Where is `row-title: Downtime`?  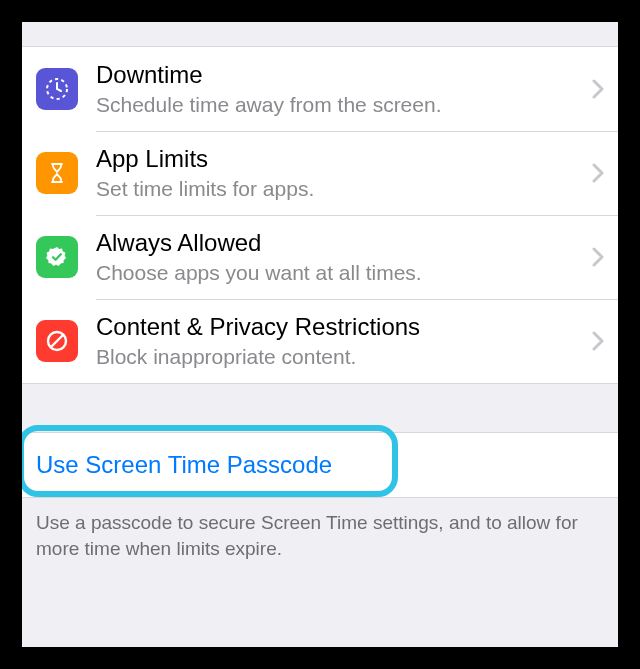
row-title: Downtime is located at coordinates (340, 76).